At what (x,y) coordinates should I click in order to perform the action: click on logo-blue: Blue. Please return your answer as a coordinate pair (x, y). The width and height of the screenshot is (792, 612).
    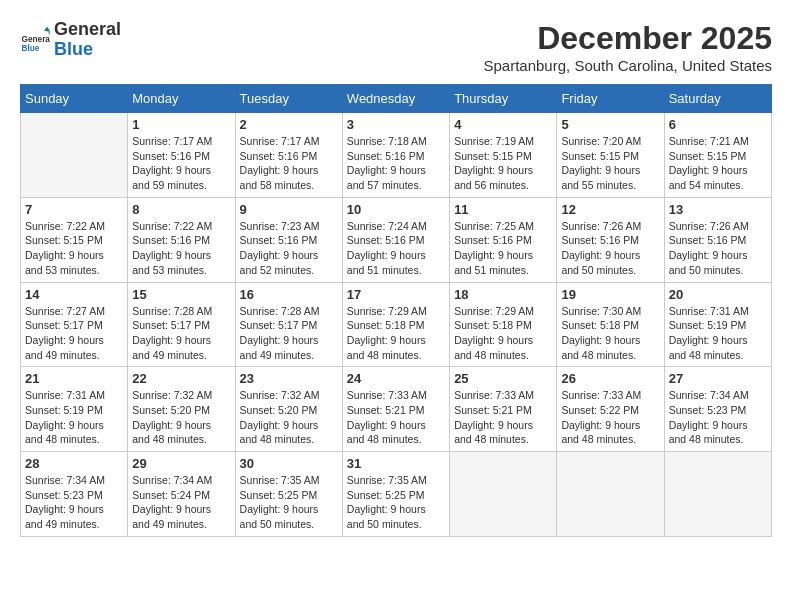
    Looking at the image, I should click on (88, 50).